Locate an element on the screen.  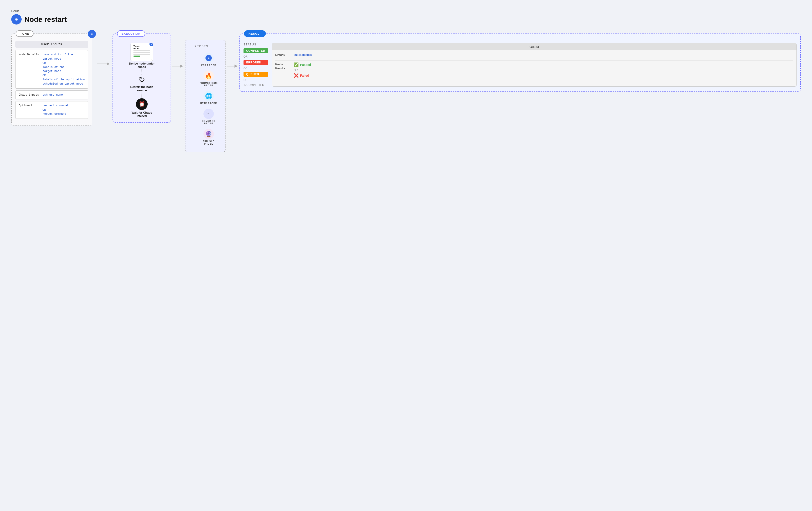
chaos-inputs-content: ssh username is located at coordinates (64, 95).